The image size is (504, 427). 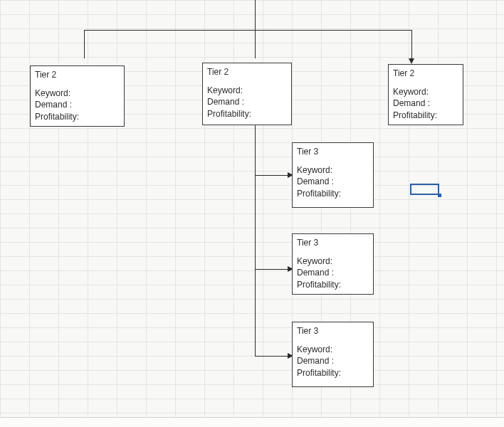 What do you see at coordinates (440, 195) in the screenshot?
I see `selection-fill-handle` at bounding box center [440, 195].